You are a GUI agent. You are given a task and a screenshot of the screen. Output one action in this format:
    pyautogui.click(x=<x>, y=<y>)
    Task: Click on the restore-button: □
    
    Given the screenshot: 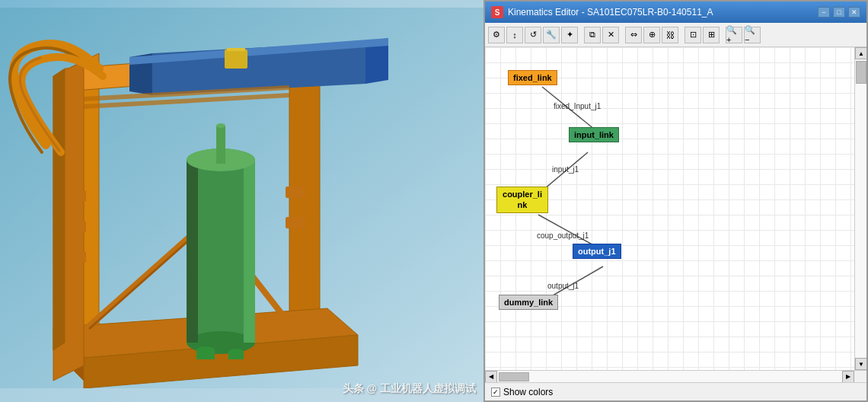 What is the action you would take?
    pyautogui.click(x=839, y=12)
    